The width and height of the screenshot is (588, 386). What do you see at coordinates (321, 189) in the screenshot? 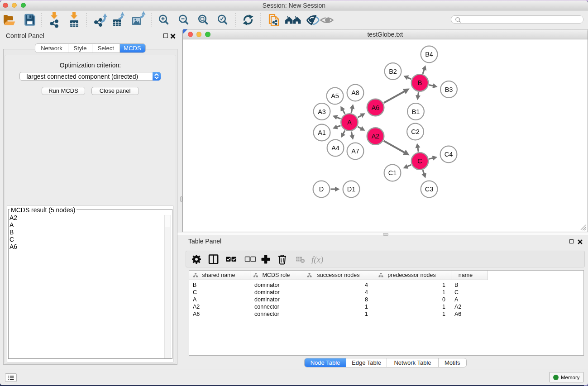
I see `svg-text: D` at bounding box center [321, 189].